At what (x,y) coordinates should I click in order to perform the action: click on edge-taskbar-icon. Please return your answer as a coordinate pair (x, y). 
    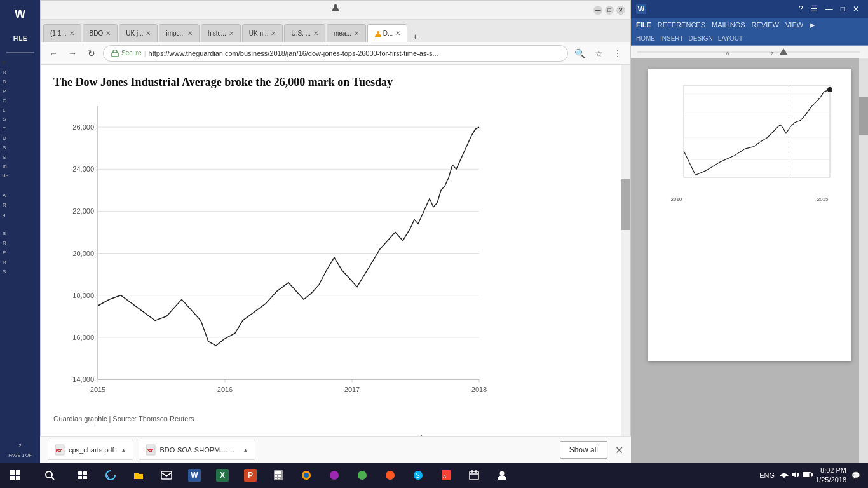
    Looking at the image, I should click on (111, 475).